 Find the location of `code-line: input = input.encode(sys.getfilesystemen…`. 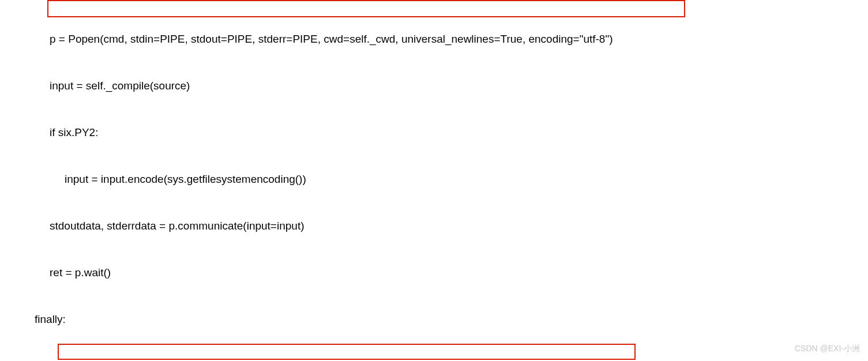

code-line: input = input.encode(sys.getfilesystemen… is located at coordinates (434, 179).